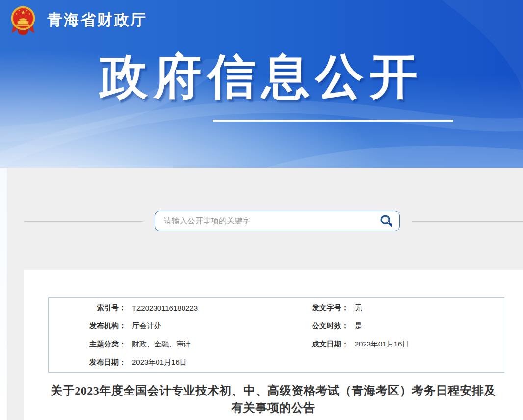 The image size is (523, 420). I want to click on banner-underline, so click(333, 121).